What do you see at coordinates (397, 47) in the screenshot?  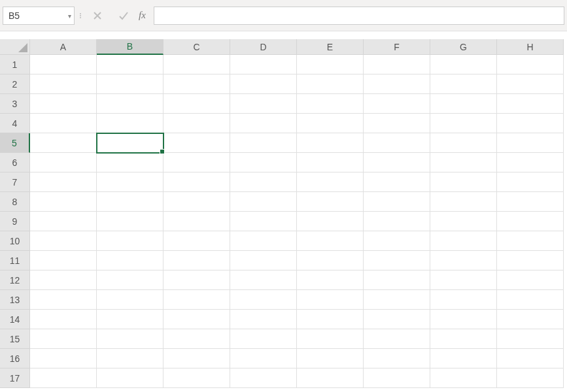 I see `column-header: F` at bounding box center [397, 47].